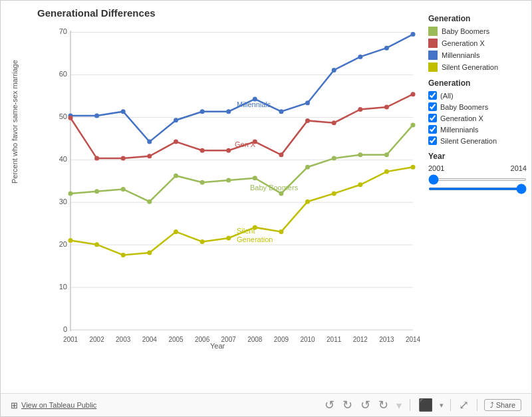 The height and width of the screenshot is (417, 532). I want to click on vertical-divider, so click(410, 405).